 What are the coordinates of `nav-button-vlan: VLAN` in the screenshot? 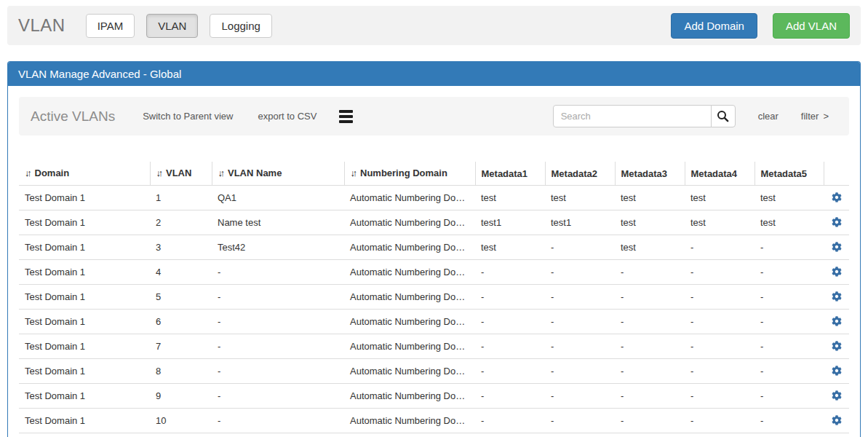 It's located at (172, 26).